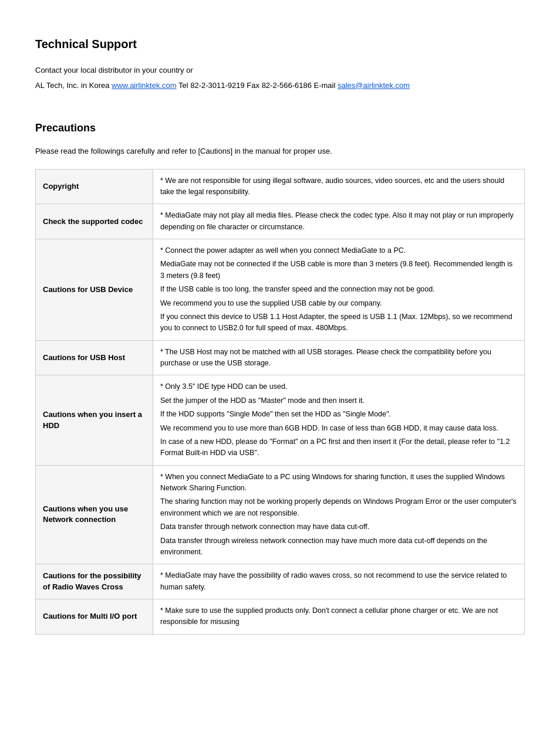  Describe the element at coordinates (339, 222) in the screenshot. I see `content-line: * MediaGate may not play all media files…` at that location.